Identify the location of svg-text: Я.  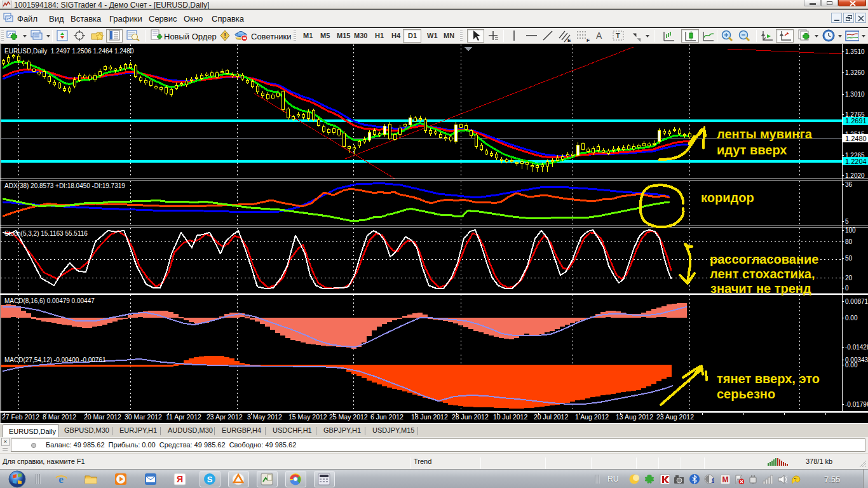
(180, 479).